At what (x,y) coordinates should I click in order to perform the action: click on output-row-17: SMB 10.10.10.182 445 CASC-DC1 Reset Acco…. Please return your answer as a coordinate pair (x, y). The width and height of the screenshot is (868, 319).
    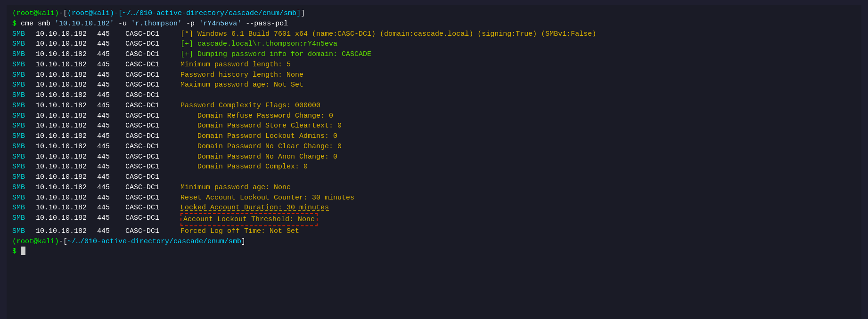
    Looking at the image, I should click on (434, 198).